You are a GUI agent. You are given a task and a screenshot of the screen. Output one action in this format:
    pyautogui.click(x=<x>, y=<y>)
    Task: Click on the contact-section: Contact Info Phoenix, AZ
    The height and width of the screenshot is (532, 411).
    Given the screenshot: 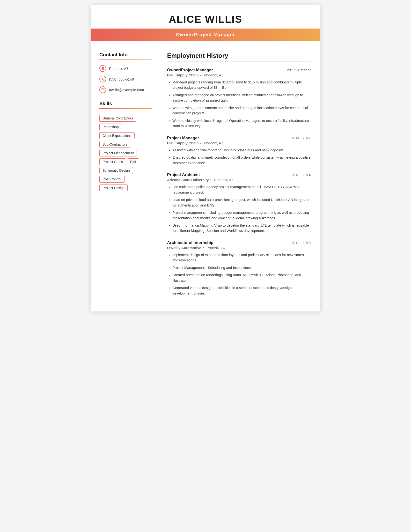 What is the action you would take?
    pyautogui.click(x=126, y=73)
    